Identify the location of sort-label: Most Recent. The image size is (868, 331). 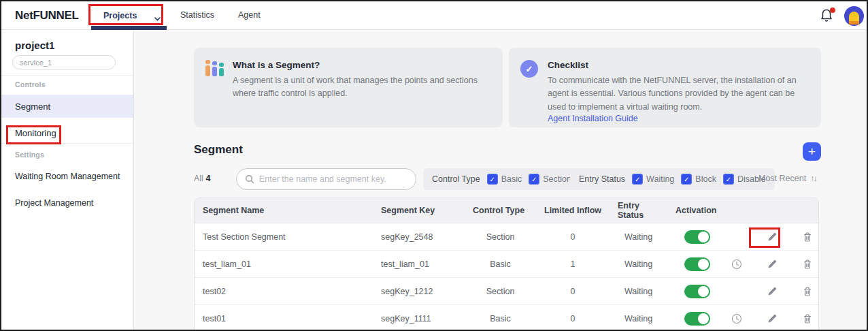
(782, 178).